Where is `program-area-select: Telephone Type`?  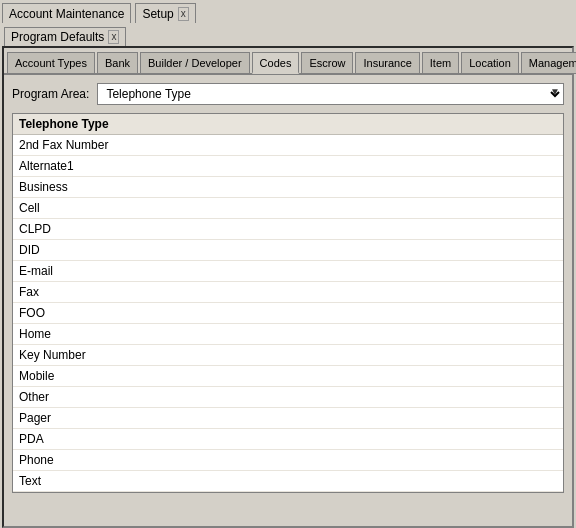 program-area-select: Telephone Type is located at coordinates (330, 94).